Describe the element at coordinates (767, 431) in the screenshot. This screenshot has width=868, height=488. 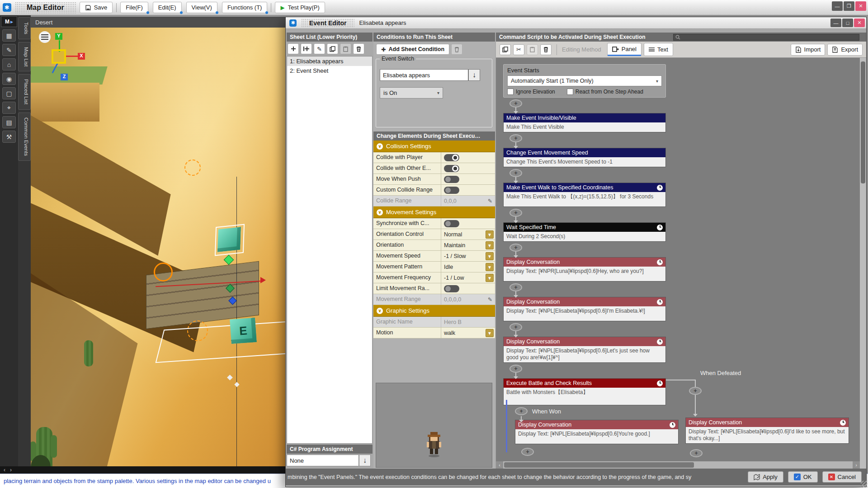
I see `command-panel: Display Conversation Display Text: [¥NPL…` at that location.